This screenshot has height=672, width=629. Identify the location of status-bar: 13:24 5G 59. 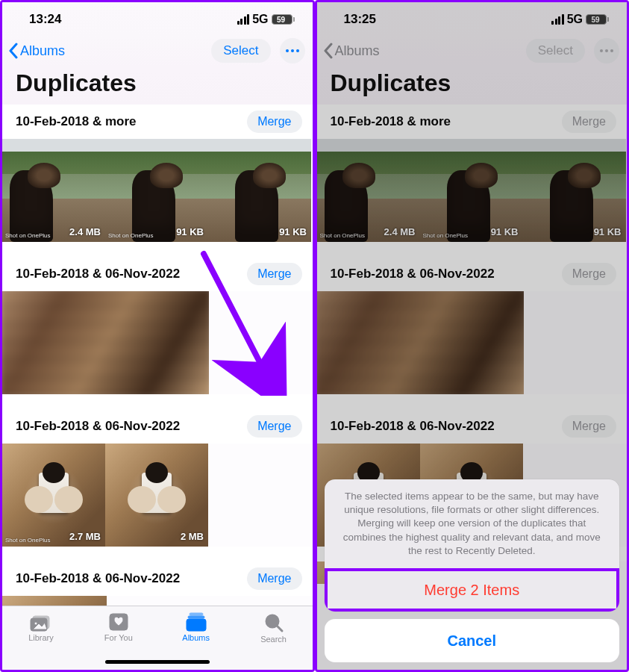
(157, 19).